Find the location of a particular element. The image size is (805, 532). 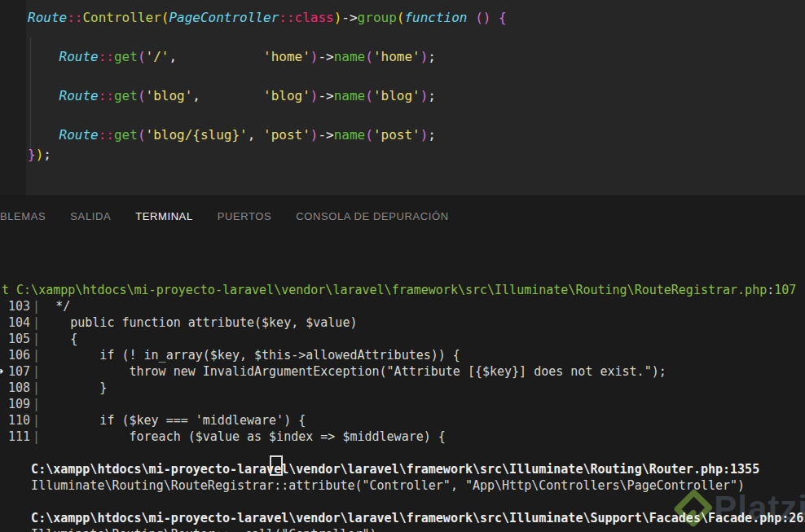

stack-frame-call: Illuminate\Routing\RouteRegistrar::attri… is located at coordinates (403, 486).